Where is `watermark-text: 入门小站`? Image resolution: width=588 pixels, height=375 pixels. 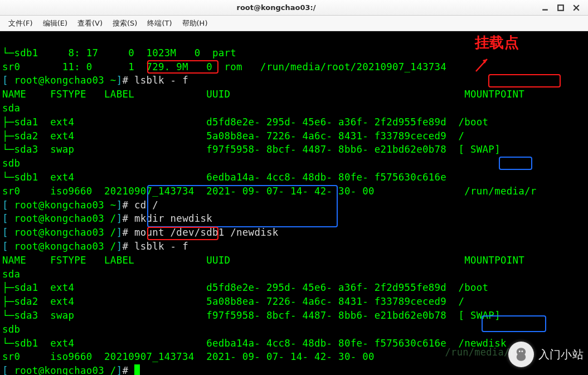
watermark-text: 入门小站 is located at coordinates (561, 354).